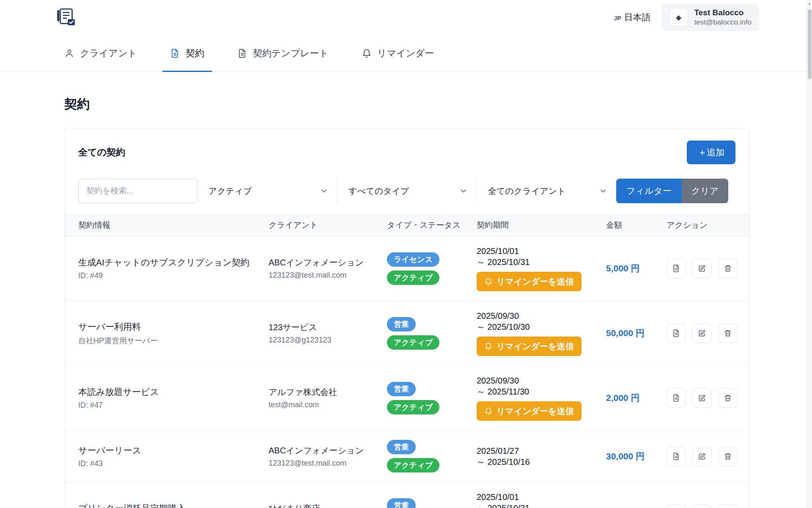 The image size is (812, 508). Describe the element at coordinates (173, 398) in the screenshot. I see `contract-info-cell: 本読み放題サービス ID: #47` at that location.